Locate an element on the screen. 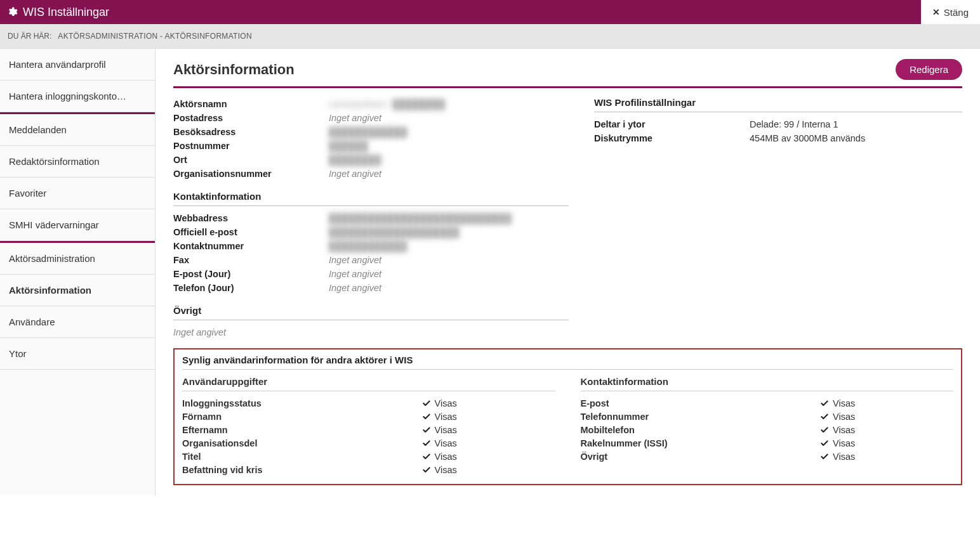  field-row: Officiell e-post████████████████████ is located at coordinates (371, 232).